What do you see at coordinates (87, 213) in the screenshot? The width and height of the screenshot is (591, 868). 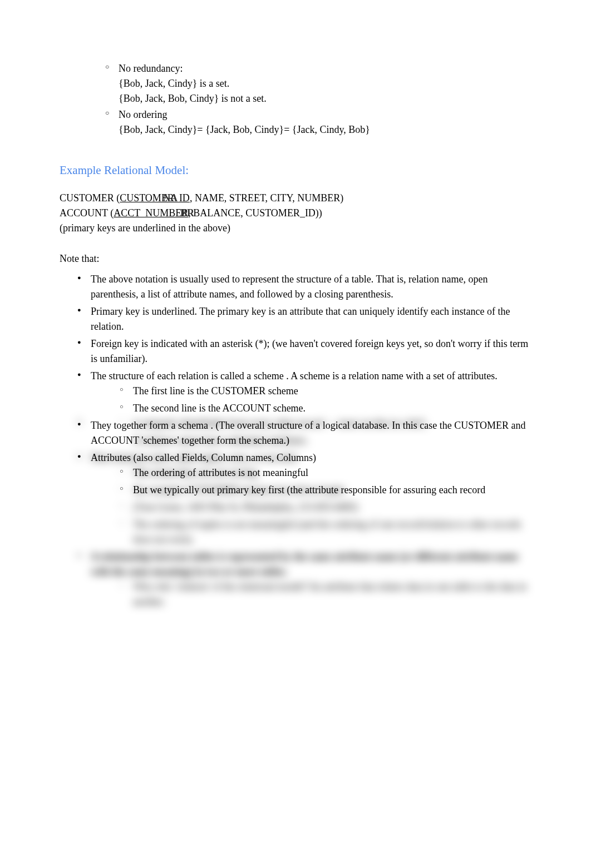 I see `account-prefix: ACCOUNT (` at bounding box center [87, 213].